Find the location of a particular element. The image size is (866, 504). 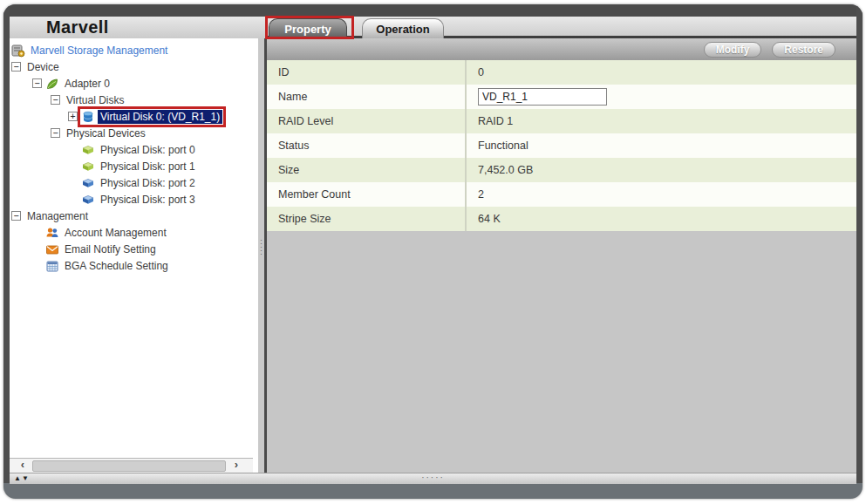

tree-item: − Management is located at coordinates (134, 216).